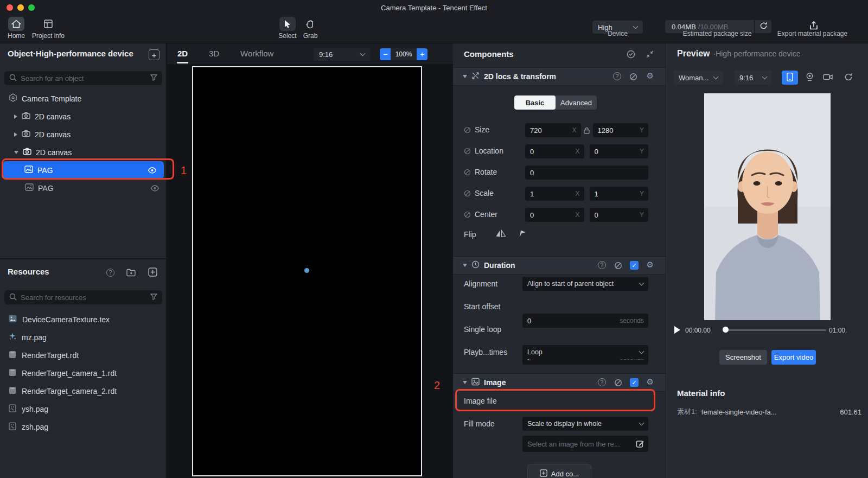  Describe the element at coordinates (809, 78) in the screenshot. I see `preview-webcam-button` at that location.